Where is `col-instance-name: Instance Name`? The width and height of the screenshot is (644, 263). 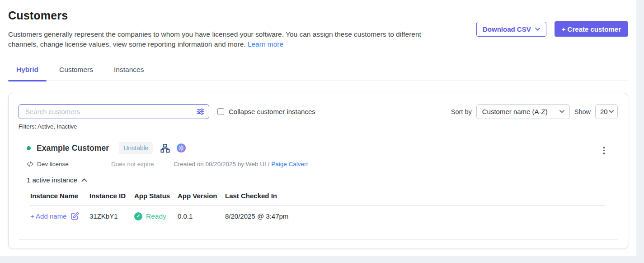
col-instance-name: Instance Name is located at coordinates (60, 196).